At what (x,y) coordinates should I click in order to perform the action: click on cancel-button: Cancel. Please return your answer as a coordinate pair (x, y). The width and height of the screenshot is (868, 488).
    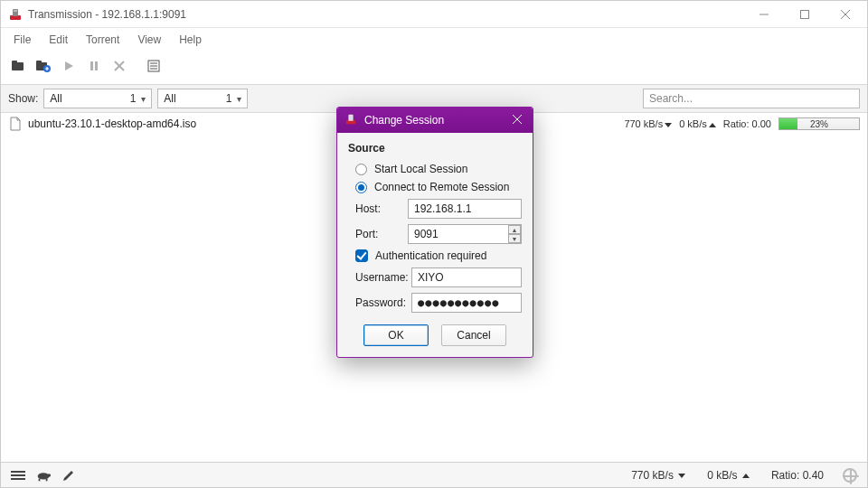
    Looking at the image, I should click on (474, 335).